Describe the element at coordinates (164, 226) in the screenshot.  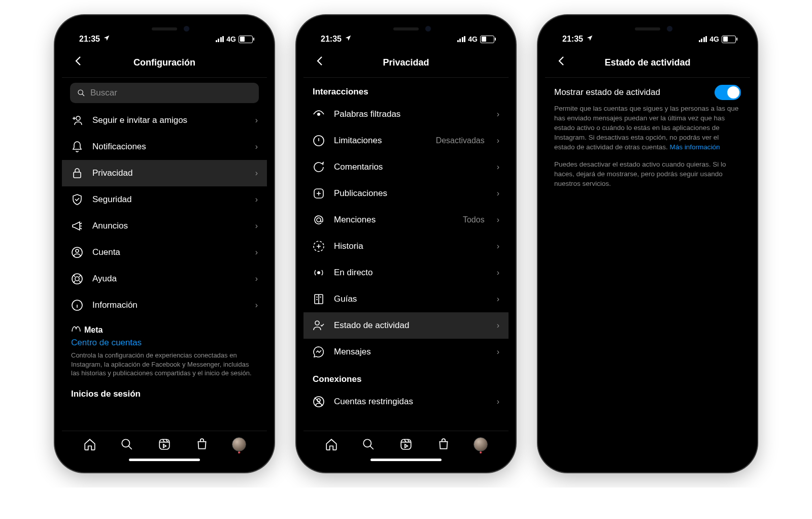
I see `row-ads: Anuncios ›` at that location.